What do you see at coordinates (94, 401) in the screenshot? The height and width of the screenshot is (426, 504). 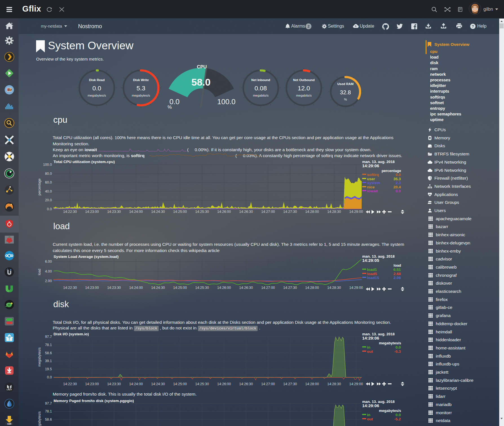 I see `svg-text:Memory Paged from/to disk (sys: Memory Paged from/to disk (system.pgpgio…` at bounding box center [94, 401].